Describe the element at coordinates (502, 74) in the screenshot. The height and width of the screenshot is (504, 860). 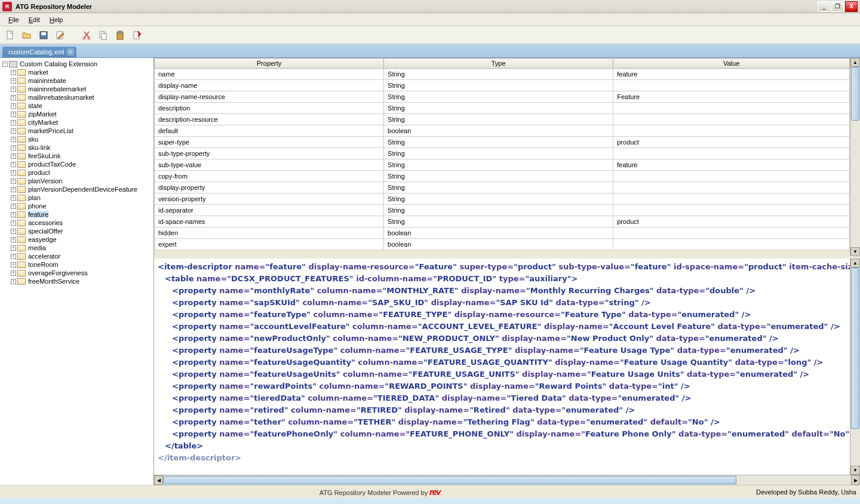
I see `table-row: nameStringfeature` at that location.